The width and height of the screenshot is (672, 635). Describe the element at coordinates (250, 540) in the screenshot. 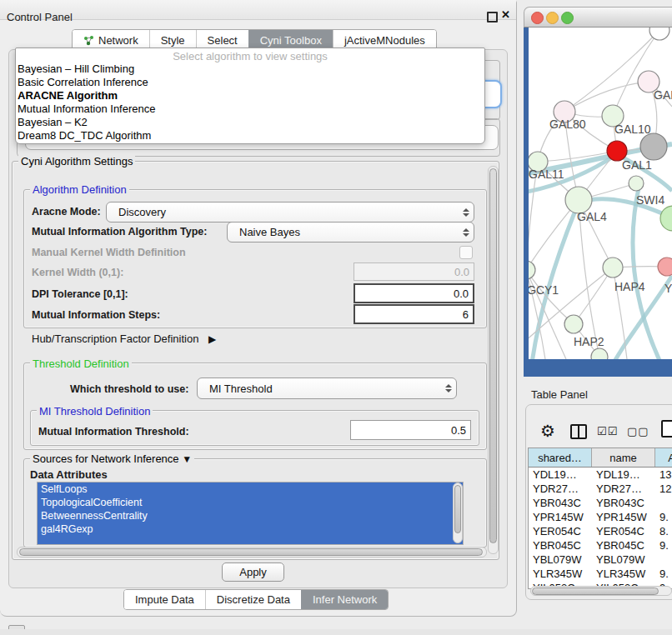

I see `attribute-item-partial` at that location.